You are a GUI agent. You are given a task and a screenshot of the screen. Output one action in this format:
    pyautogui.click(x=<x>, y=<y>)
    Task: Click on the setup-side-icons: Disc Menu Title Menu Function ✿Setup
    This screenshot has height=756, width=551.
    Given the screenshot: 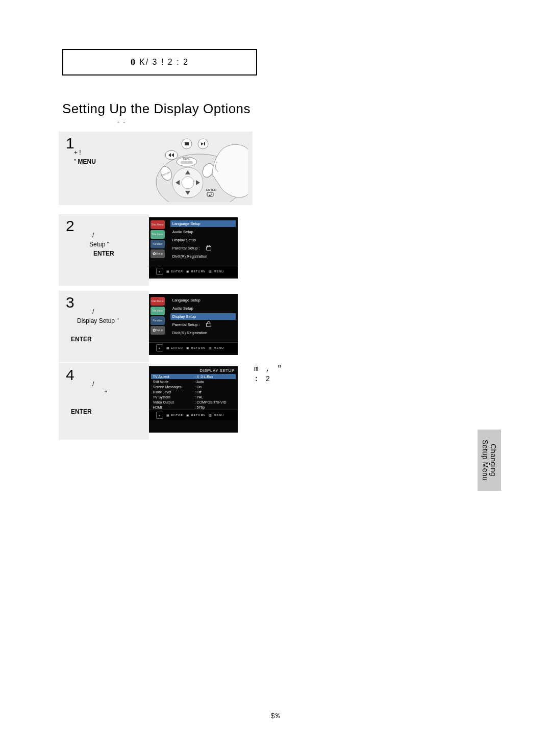 What is the action you would take?
    pyautogui.click(x=158, y=242)
    